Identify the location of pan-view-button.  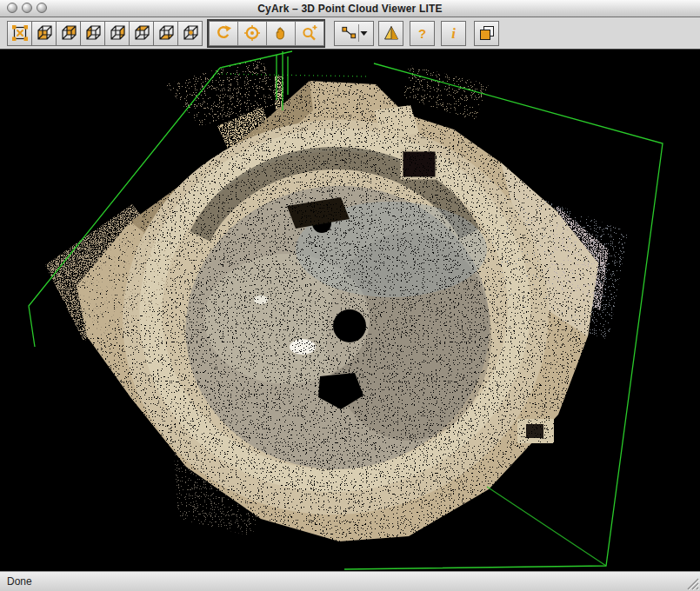
(281, 33).